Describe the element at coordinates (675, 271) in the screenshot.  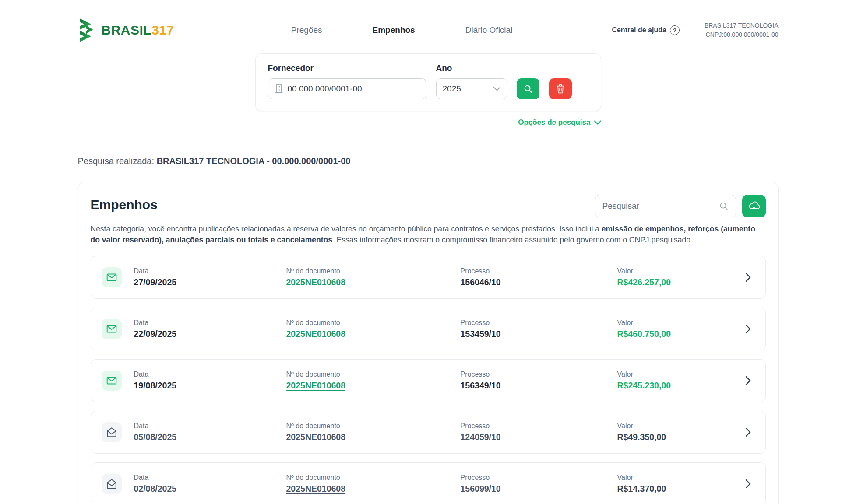
I see `column-label-valor: Valor` at that location.